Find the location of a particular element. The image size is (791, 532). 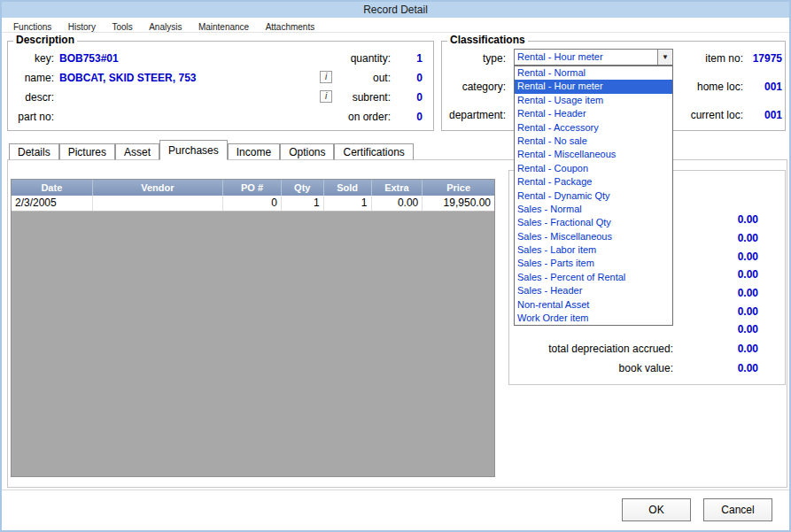

ok-button: OK is located at coordinates (656, 510).